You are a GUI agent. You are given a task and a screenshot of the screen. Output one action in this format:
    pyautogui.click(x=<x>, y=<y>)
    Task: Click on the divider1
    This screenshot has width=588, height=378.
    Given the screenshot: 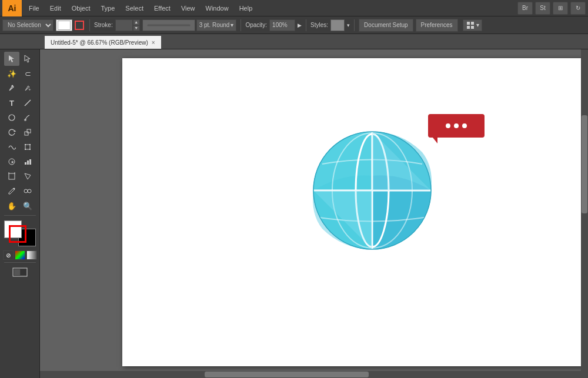 What is the action you would take?
    pyautogui.click(x=20, y=215)
    